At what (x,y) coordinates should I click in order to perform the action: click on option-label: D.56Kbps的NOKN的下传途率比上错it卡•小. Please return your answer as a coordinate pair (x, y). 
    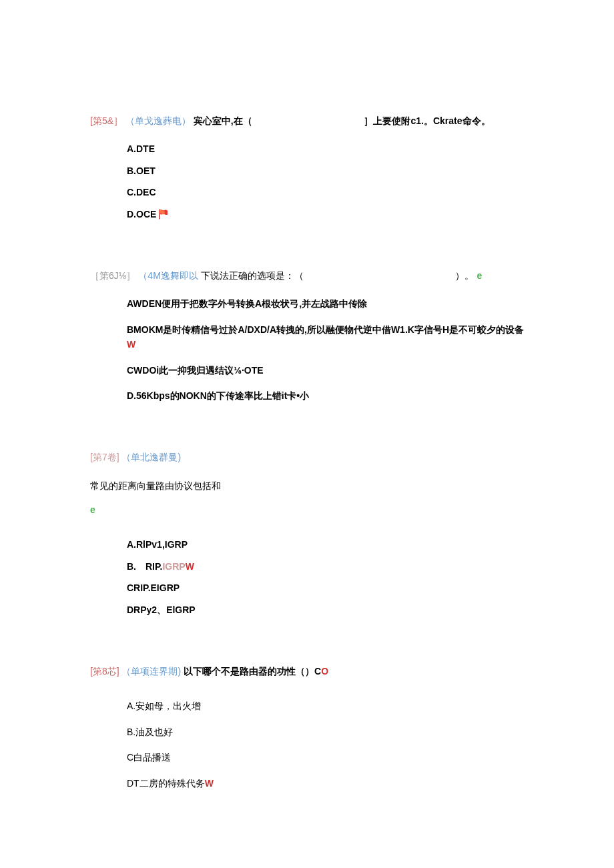
    Looking at the image, I should click on (218, 396).